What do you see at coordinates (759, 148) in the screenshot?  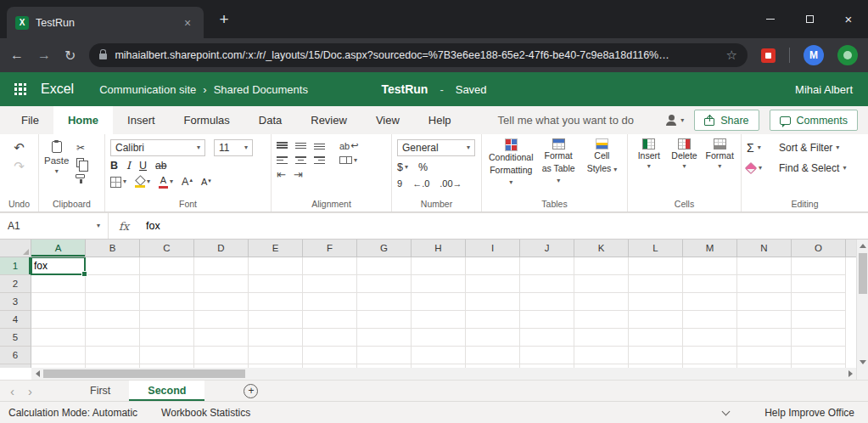 I see `autosum-button: Σ ▾` at bounding box center [759, 148].